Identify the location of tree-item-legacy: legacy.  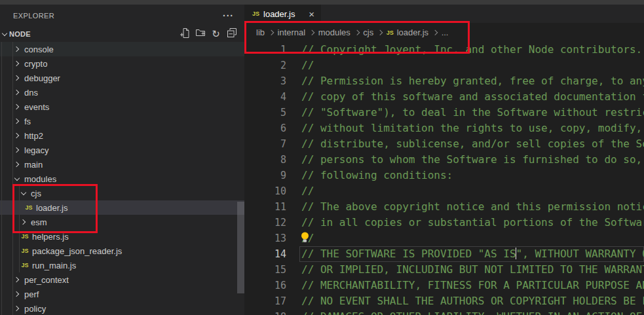
(122, 150).